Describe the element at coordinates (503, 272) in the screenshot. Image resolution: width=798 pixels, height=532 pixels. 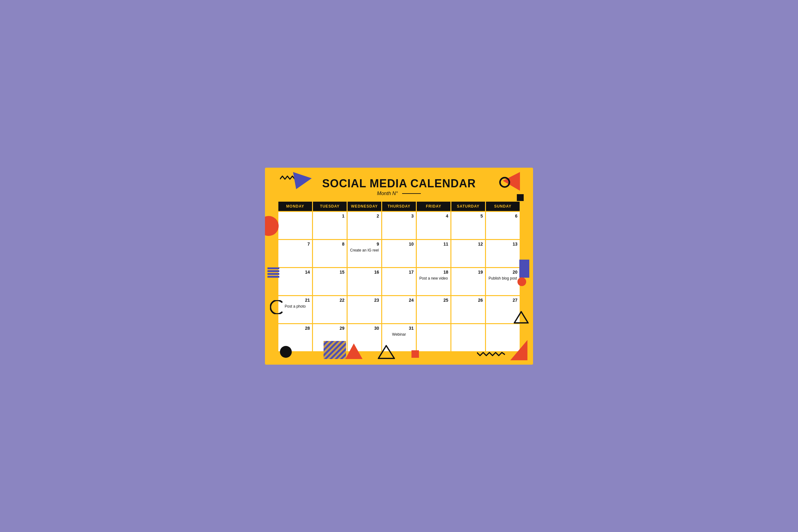
I see `day-number: 20` at that location.